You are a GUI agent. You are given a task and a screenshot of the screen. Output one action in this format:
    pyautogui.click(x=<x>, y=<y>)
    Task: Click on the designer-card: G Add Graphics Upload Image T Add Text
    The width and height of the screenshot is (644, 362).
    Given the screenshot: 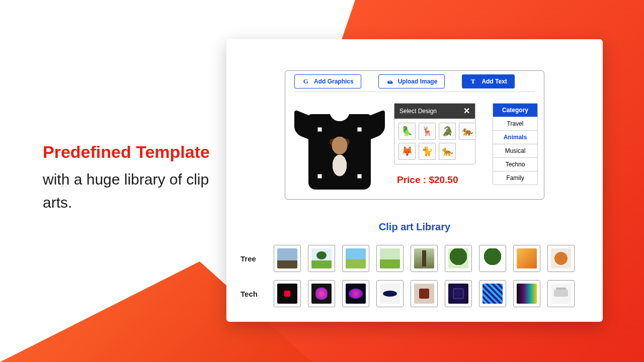 What is the action you would take?
    pyautogui.click(x=415, y=135)
    